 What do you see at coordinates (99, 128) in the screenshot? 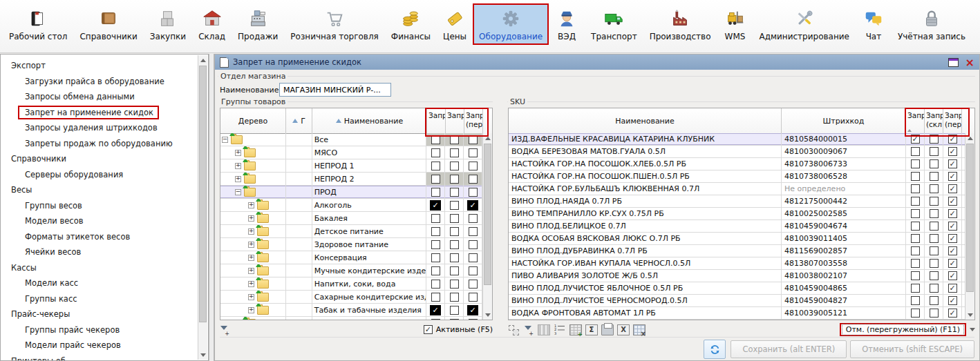
I see `sidebar-item: Запросы удаления штрихкодов` at bounding box center [99, 128].